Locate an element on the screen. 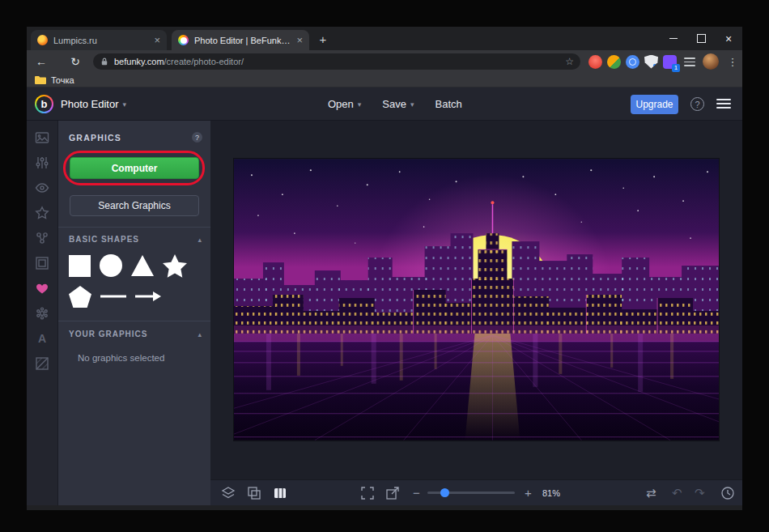 This screenshot has height=532, width=769. frames-tool is located at coordinates (42, 263).